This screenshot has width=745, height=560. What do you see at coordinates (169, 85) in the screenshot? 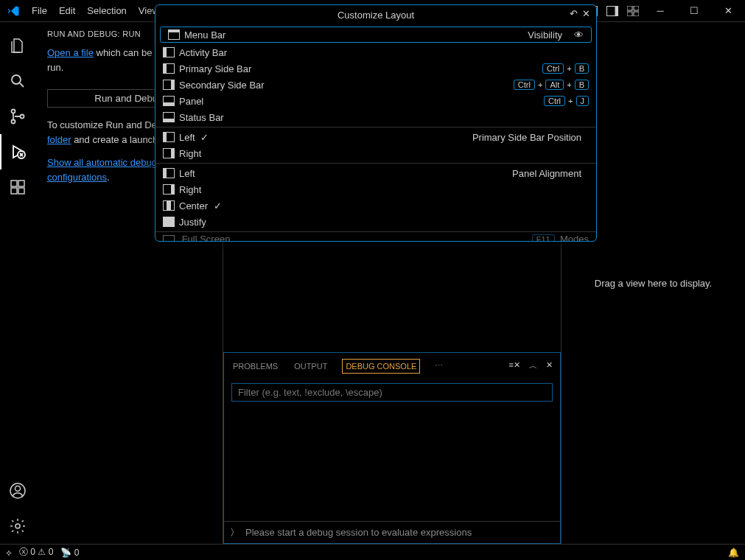
I see `secondary-sidebar-icon` at bounding box center [169, 85].